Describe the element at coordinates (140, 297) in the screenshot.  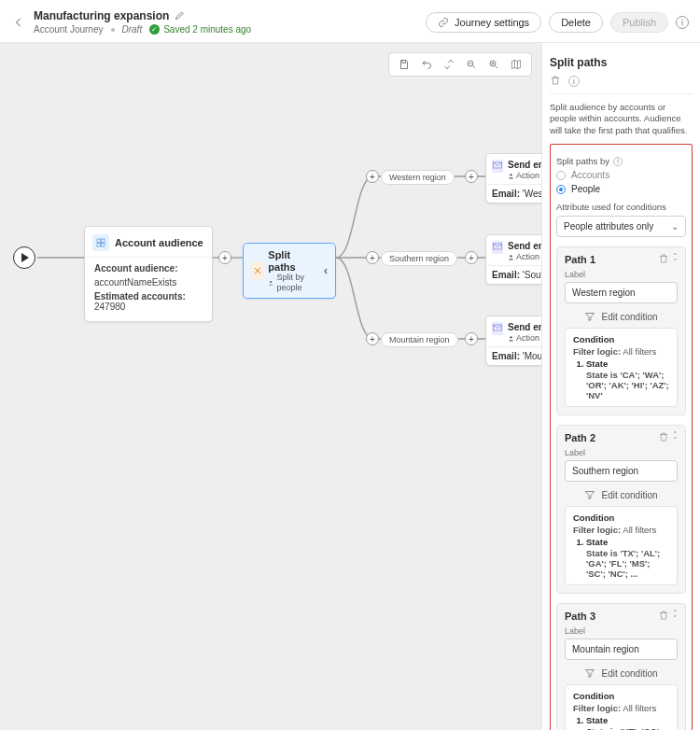
I see `audience-key2: Estimated accounts:` at that location.